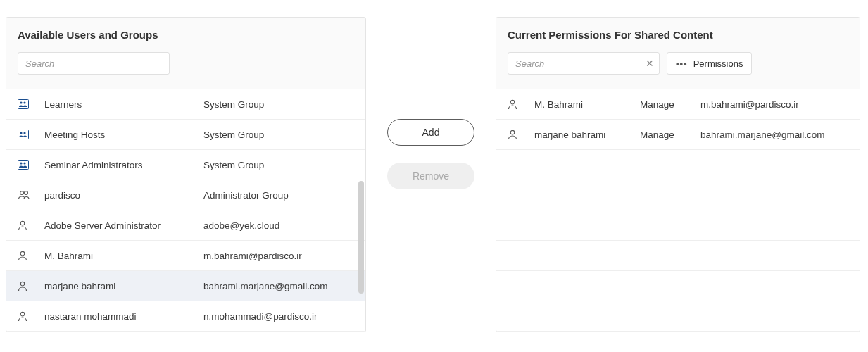 The height and width of the screenshot is (352, 868). What do you see at coordinates (279, 317) in the screenshot?
I see `row-detail: n.mohammadi@pardisco.ir` at bounding box center [279, 317].